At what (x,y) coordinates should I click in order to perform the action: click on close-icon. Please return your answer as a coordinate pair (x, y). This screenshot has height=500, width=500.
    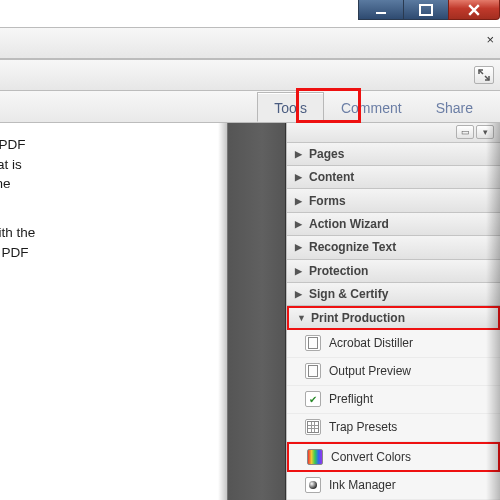
    Looking at the image, I should click on (474, 10).